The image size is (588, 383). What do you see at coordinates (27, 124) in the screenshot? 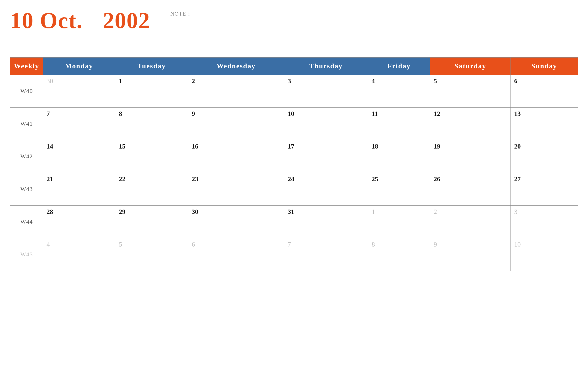
I see `week-cell: W41` at bounding box center [27, 124].